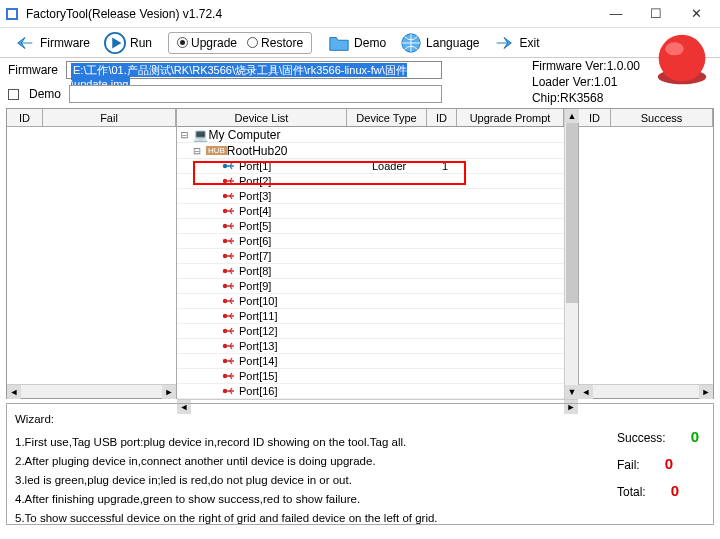 Image resolution: width=720 pixels, height=539 pixels. What do you see at coordinates (586, 82) in the screenshot?
I see `loader-version: Loader Ver:1.01` at bounding box center [586, 82].